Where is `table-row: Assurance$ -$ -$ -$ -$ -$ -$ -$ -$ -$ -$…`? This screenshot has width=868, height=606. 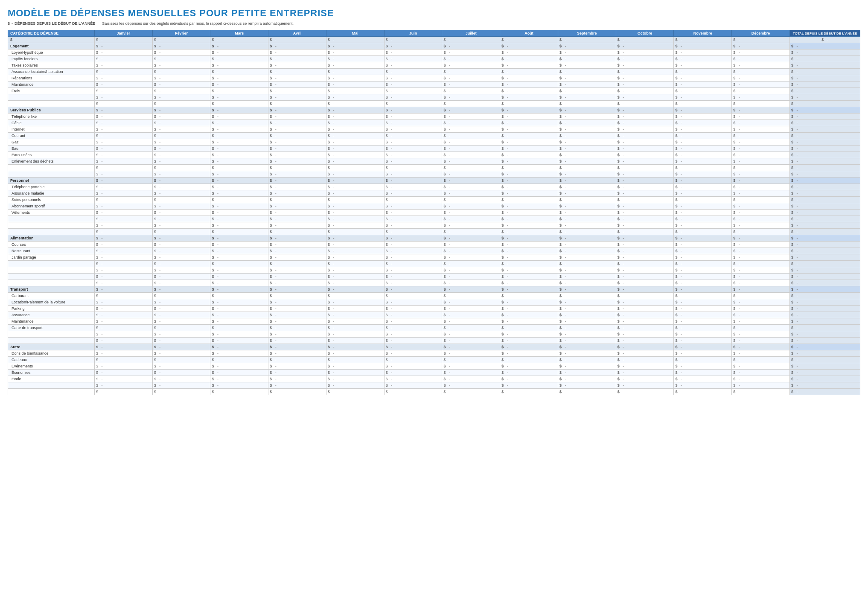
table-row: Assurance$ -$ -$ -$ -$ -$ -$ -$ -$ -$ -$… is located at coordinates (434, 315).